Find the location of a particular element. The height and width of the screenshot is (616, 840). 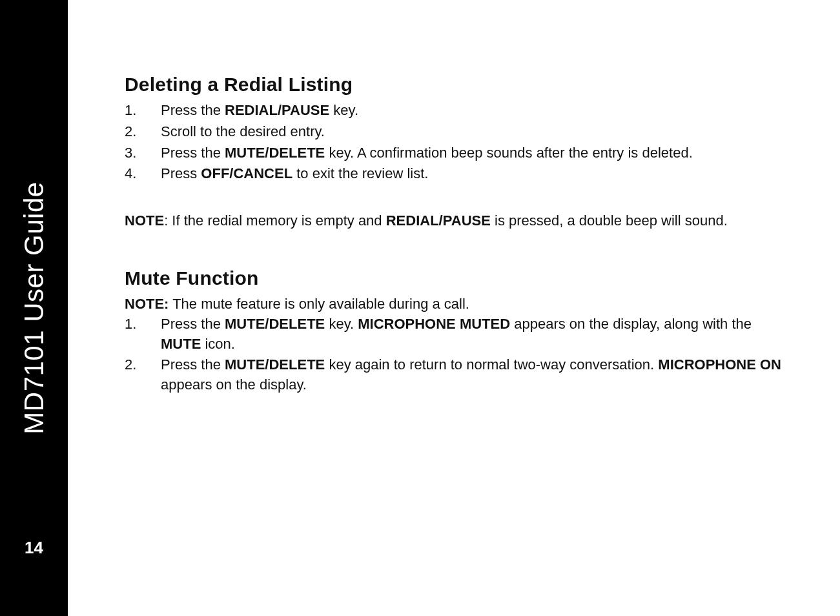

heading-mute-function: Mute Function is located at coordinates (453, 278).